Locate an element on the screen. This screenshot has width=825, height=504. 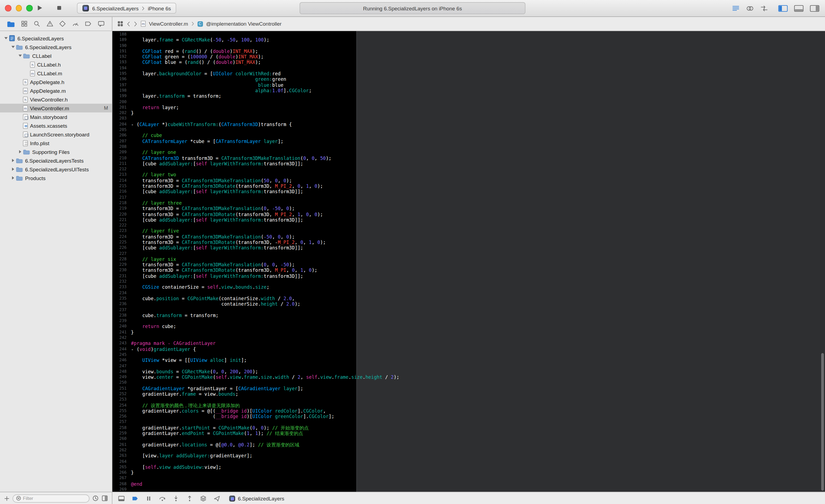
line-number: 228 is located at coordinates (120, 259).